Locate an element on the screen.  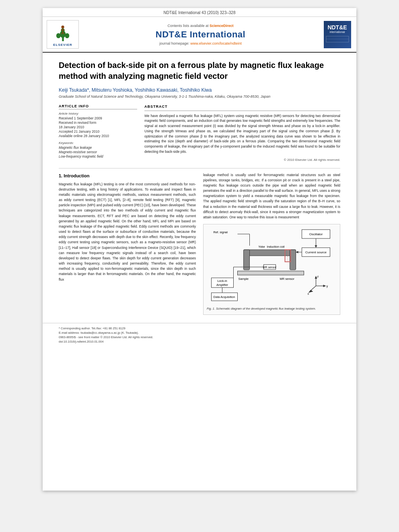
svg-text: Ref. signal is located at coordinates (221, 232).